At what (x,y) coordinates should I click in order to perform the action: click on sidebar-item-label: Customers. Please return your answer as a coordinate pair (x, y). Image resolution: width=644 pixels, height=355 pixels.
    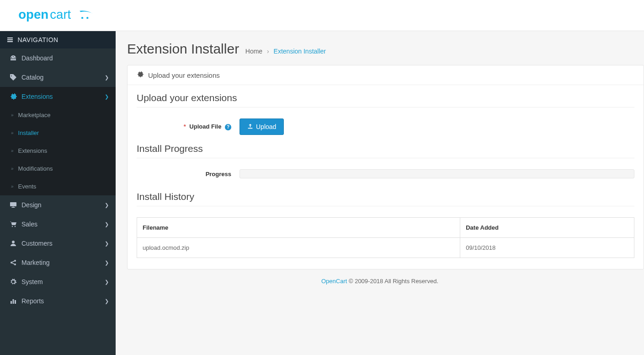
    Looking at the image, I should click on (37, 243).